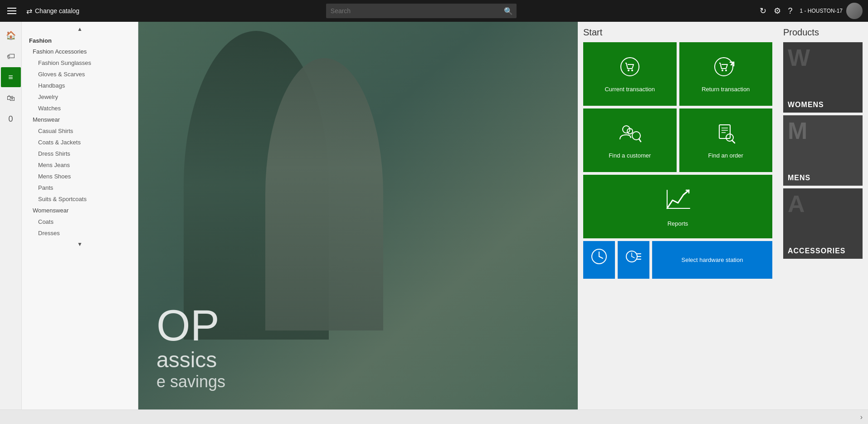 The height and width of the screenshot is (424, 868). What do you see at coordinates (599, 258) in the screenshot?
I see `clock-icon` at bounding box center [599, 258].